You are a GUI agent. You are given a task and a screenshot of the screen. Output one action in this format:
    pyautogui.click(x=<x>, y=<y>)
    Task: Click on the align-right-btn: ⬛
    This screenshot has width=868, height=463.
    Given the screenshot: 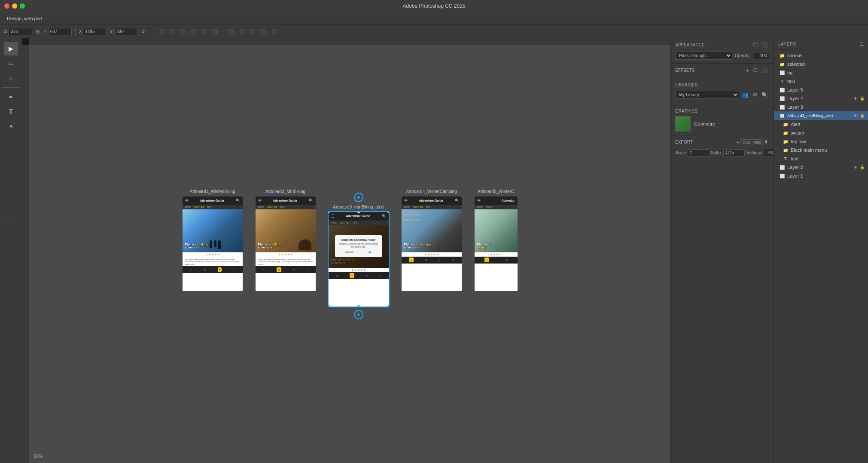 What is the action you would take?
    pyautogui.click(x=183, y=31)
    